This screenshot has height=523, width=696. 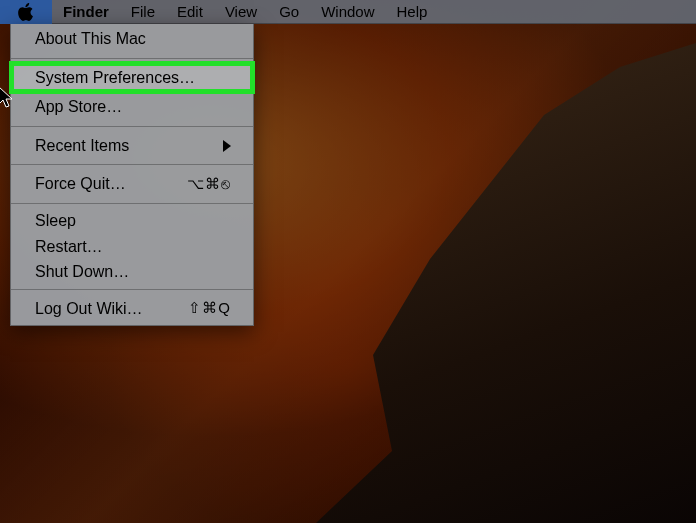 What do you see at coordinates (190, 12) in the screenshot?
I see `menubar-edit: Edit` at bounding box center [190, 12].